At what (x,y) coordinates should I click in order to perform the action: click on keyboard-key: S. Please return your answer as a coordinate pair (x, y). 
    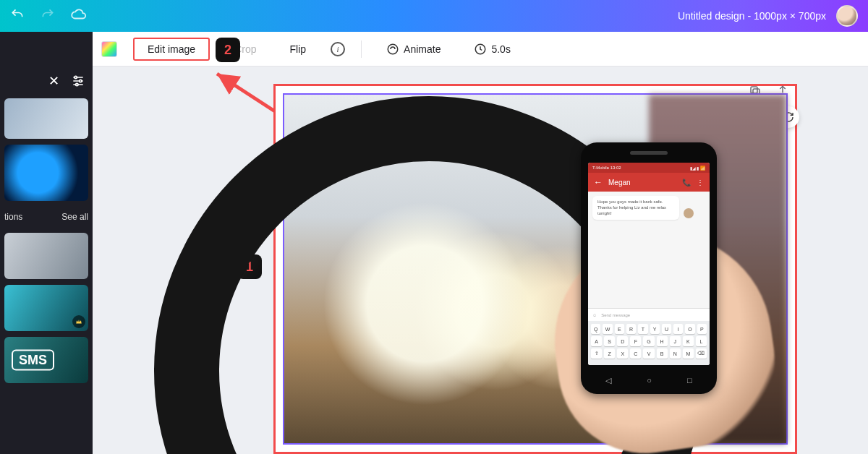
    Looking at the image, I should click on (609, 341).